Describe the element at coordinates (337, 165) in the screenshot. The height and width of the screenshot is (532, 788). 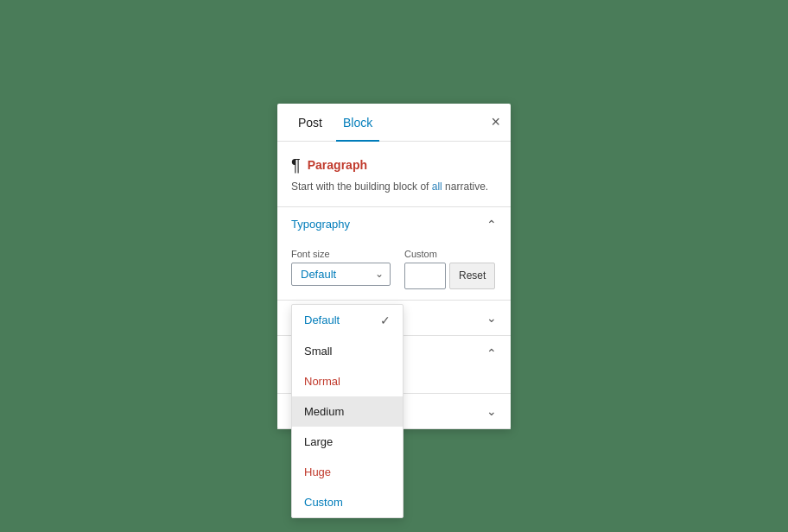
I see `block-title: Paragraph` at that location.